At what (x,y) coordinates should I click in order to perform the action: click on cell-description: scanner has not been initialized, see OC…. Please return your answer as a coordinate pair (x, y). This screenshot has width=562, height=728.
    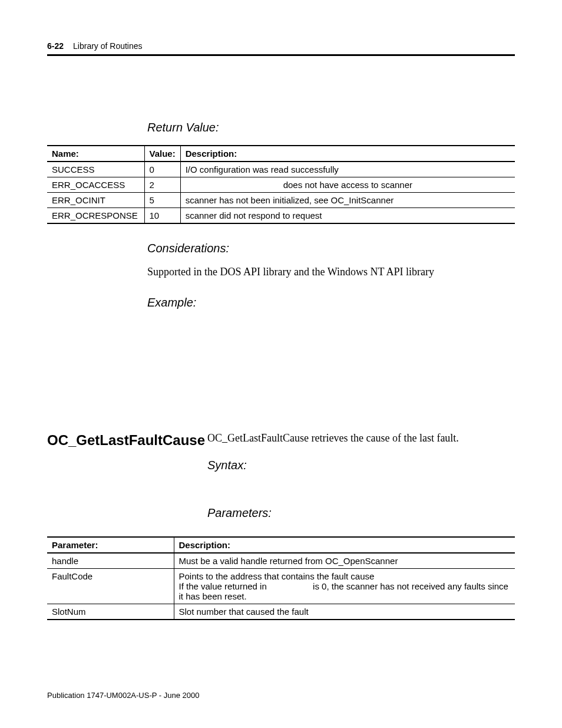
    Looking at the image, I should click on (348, 200).